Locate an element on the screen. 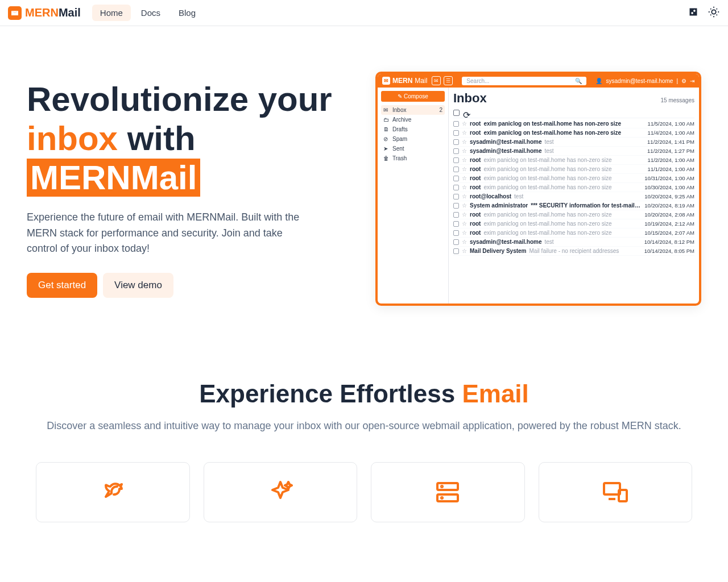 This screenshot has width=728, height=582. message-sender: System administrator is located at coordinates (499, 206).